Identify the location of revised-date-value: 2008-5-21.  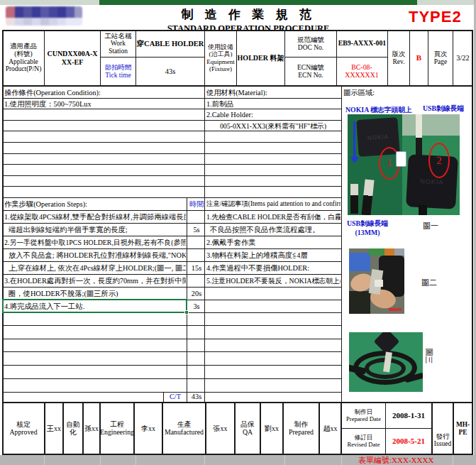
(409, 442).